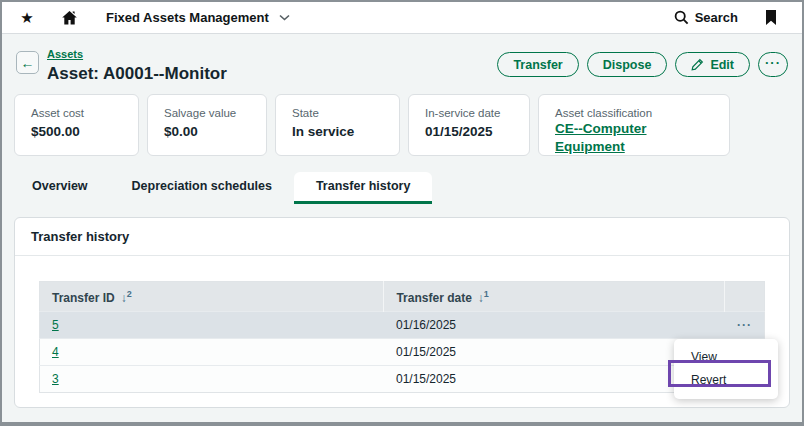 The width and height of the screenshot is (804, 426). What do you see at coordinates (402, 326) in the screenshot?
I see `table-row: 5 01/16/2025 ···` at bounding box center [402, 326].